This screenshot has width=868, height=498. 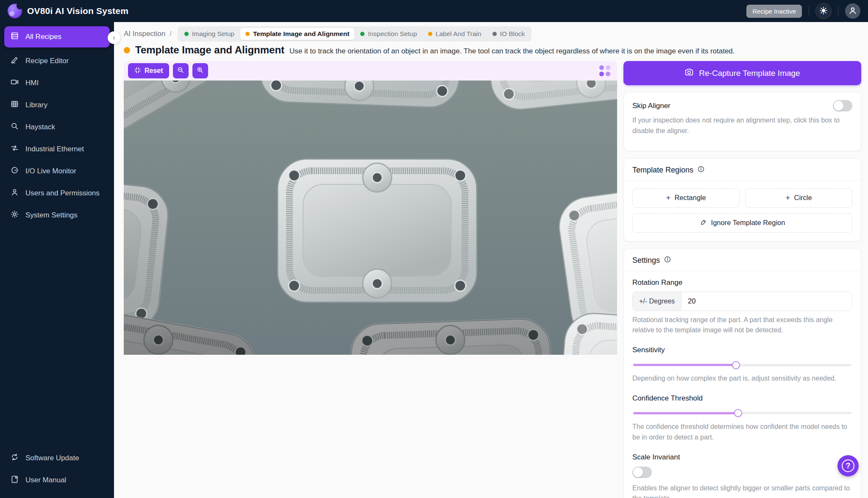 I want to click on recapture-template-button: Re-Capture Template Image, so click(x=743, y=73).